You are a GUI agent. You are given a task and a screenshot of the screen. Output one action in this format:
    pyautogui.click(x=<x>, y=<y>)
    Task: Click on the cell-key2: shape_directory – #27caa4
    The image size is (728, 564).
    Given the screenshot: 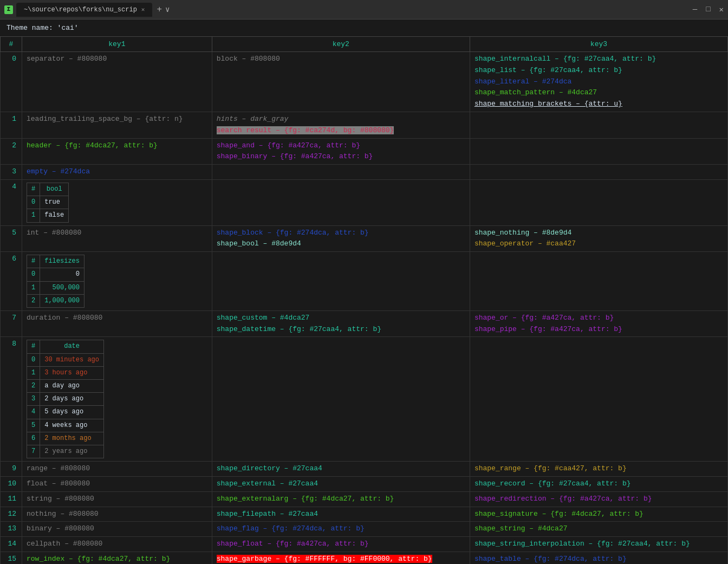 What is the action you would take?
    pyautogui.click(x=341, y=469)
    